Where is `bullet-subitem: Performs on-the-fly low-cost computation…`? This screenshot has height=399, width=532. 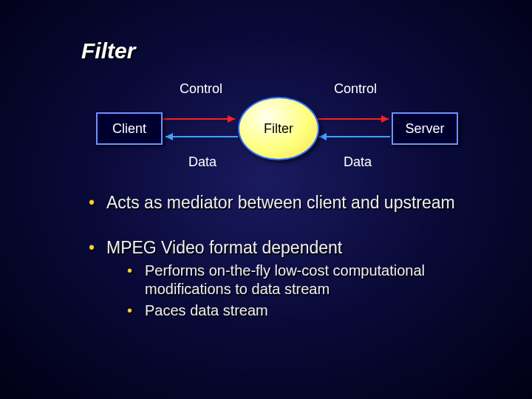
bullet-subitem: Performs on-the-fly low-cost computation… is located at coordinates (304, 280).